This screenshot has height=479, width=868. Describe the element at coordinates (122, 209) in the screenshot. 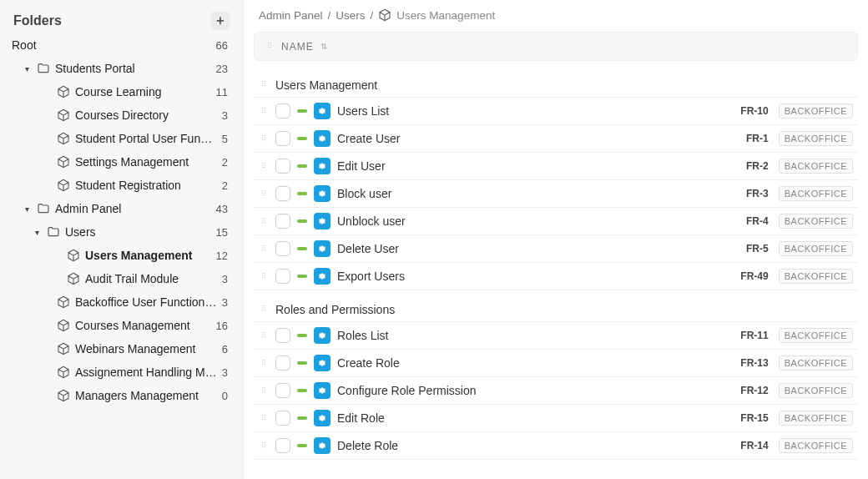

I see `tree-item: ▾Admin Panel43` at that location.